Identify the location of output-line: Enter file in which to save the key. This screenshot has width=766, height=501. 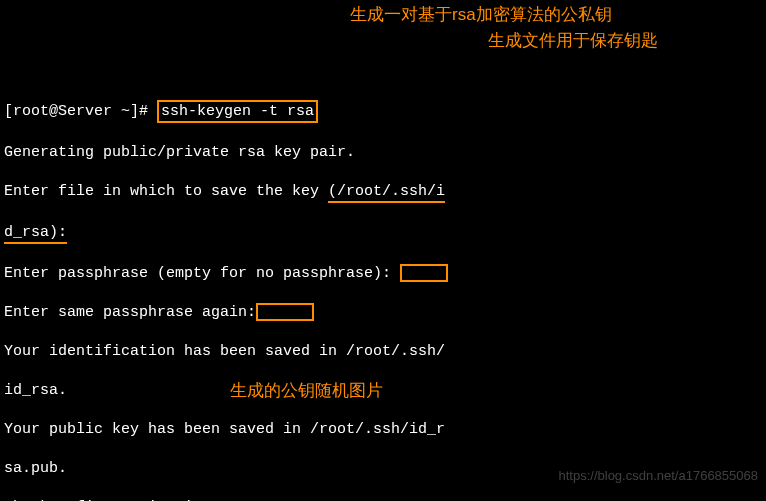
(166, 192).